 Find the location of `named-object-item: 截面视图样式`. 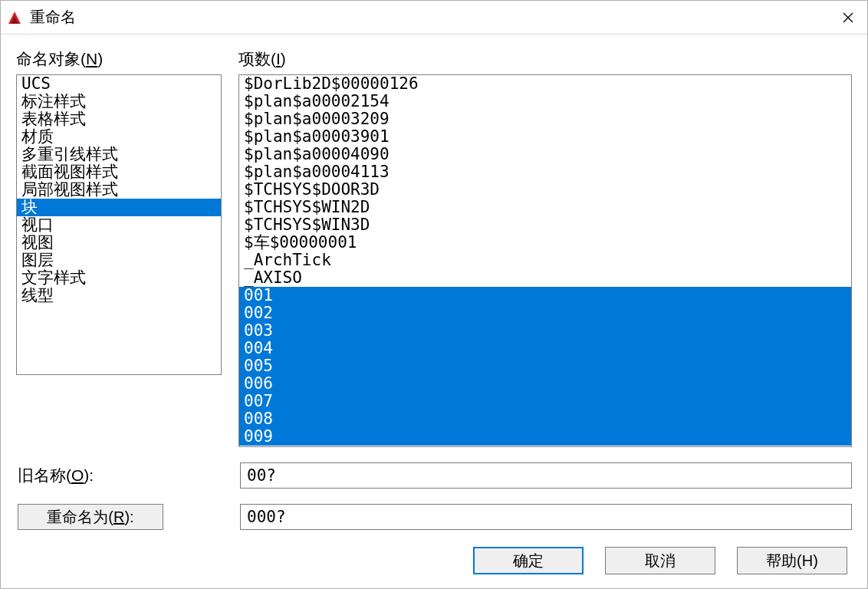

named-object-item: 截面视图样式 is located at coordinates (119, 172).